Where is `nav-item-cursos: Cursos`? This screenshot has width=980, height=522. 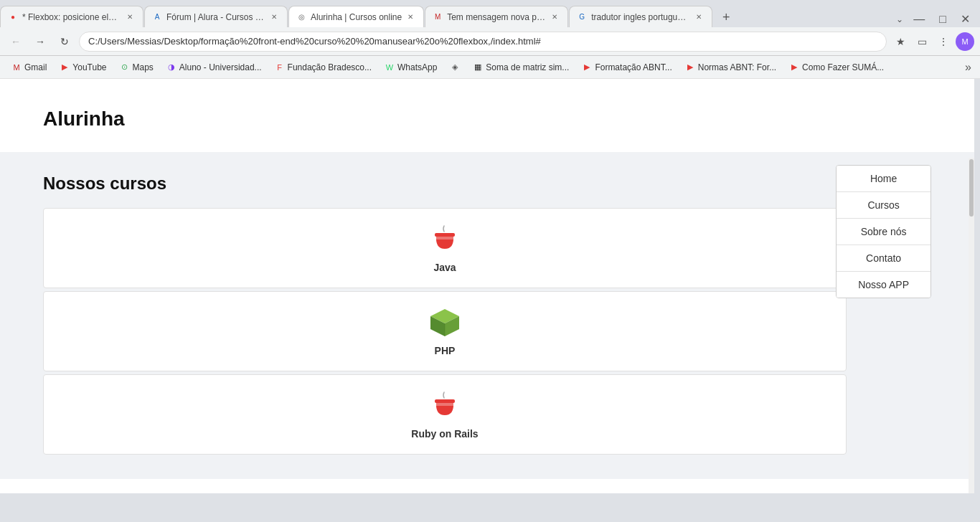 nav-item-cursos: Cursos is located at coordinates (884, 205).